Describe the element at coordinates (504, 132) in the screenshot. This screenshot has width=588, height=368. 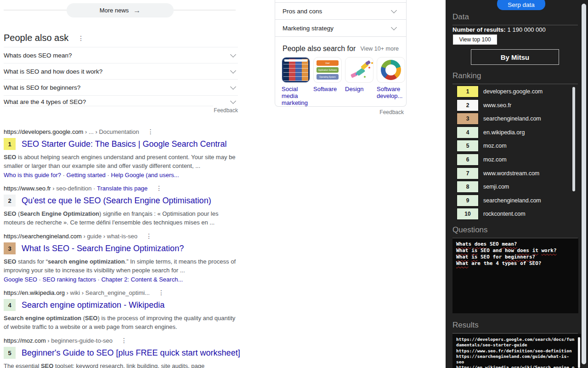
I see `ranking-domain: en.wikipedia.org` at that location.